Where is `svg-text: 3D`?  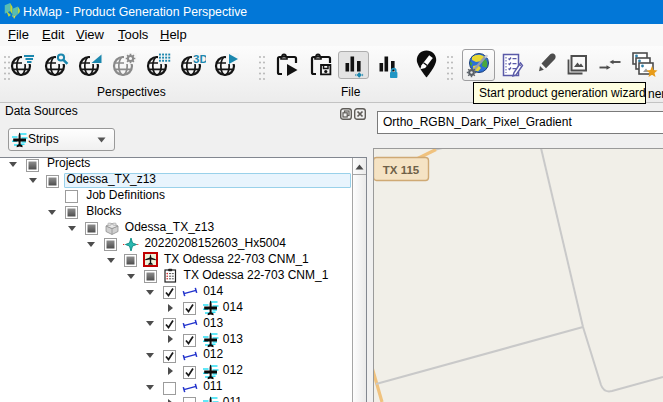
svg-text: 3D is located at coordinates (200, 59).